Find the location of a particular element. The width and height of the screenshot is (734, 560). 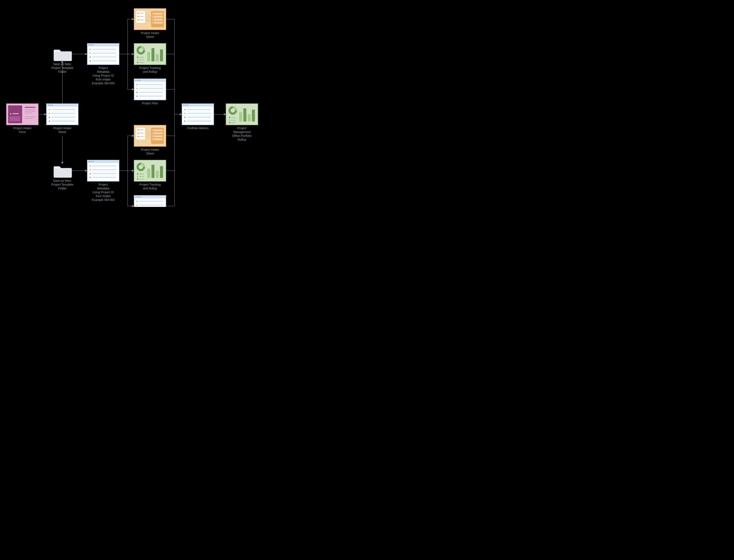

project-metadata-bottom-label: from Intake is located at coordinates (103, 196).